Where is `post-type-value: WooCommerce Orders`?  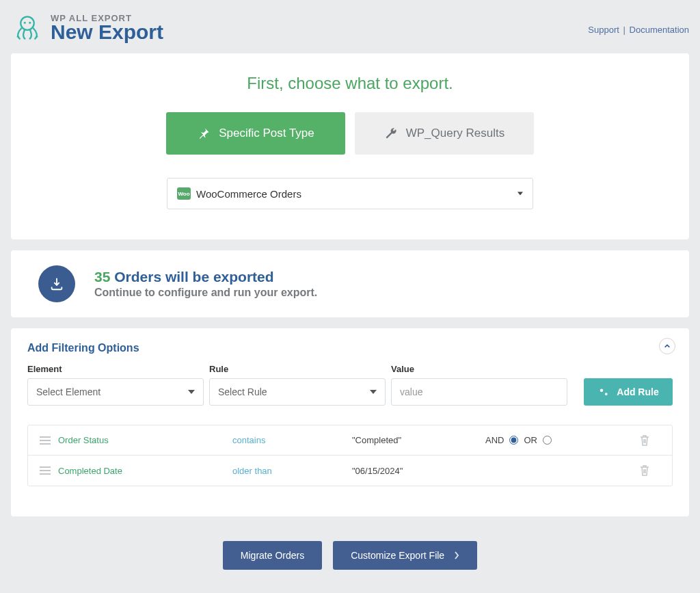 post-type-value: WooCommerce Orders is located at coordinates (249, 194).